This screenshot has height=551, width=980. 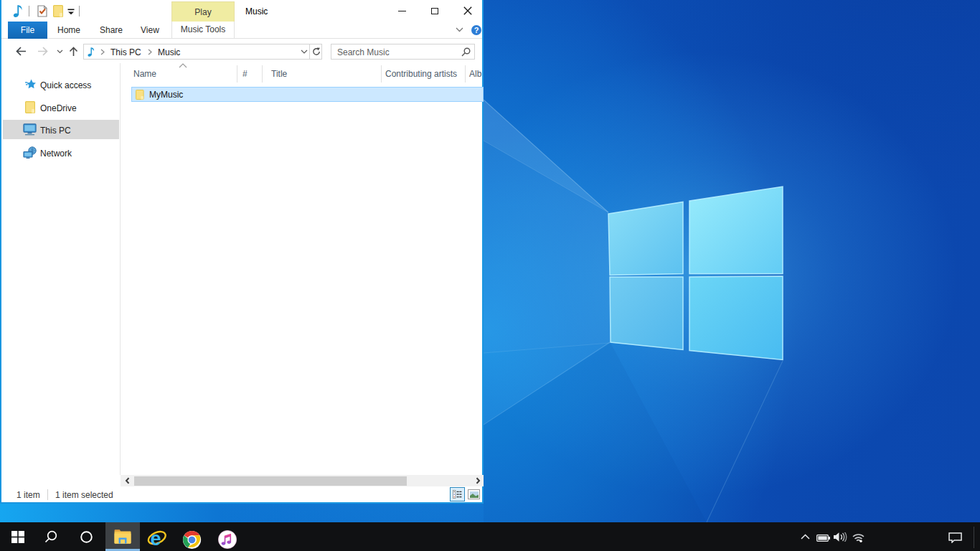 What do you see at coordinates (156, 538) in the screenshot?
I see `svg-text: e` at bounding box center [156, 538].